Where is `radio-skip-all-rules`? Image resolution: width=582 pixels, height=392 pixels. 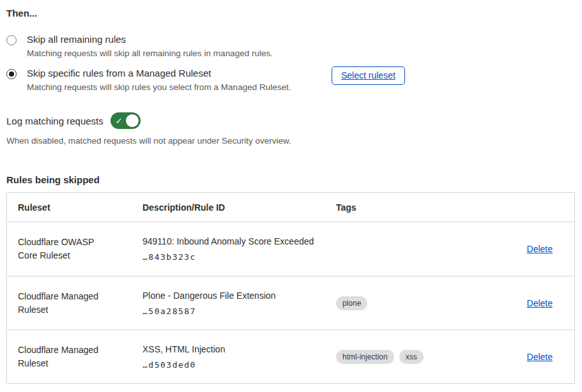 radio-skip-all-rules is located at coordinates (11, 40).